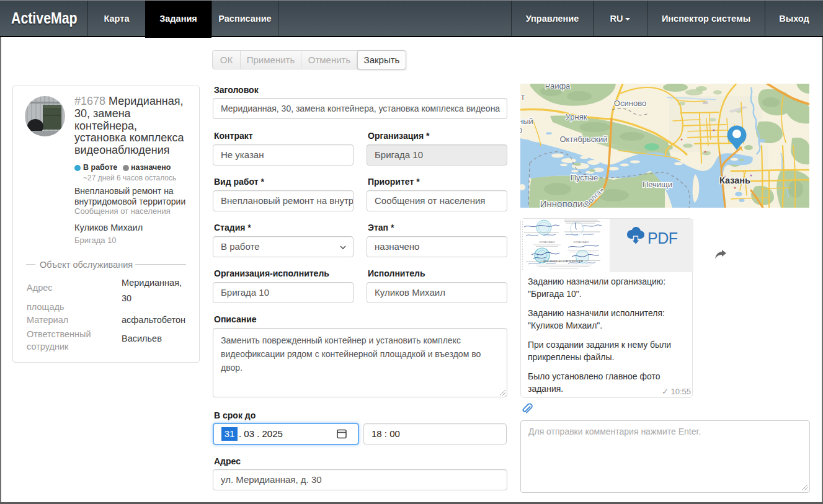  Describe the element at coordinates (735, 180) in the screenshot. I see `svg-text: Казань` at that location.